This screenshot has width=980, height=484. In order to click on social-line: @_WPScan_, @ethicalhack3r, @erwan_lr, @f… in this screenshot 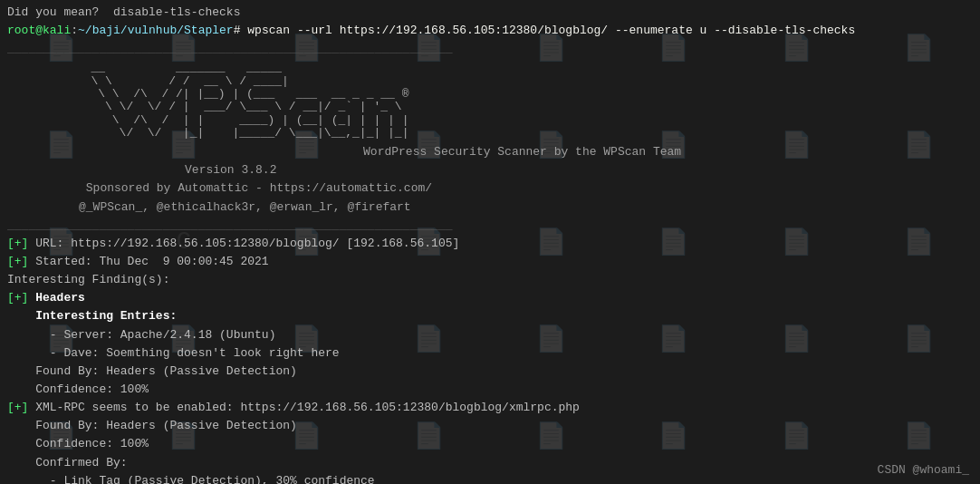, I will do `click(508, 208)`.